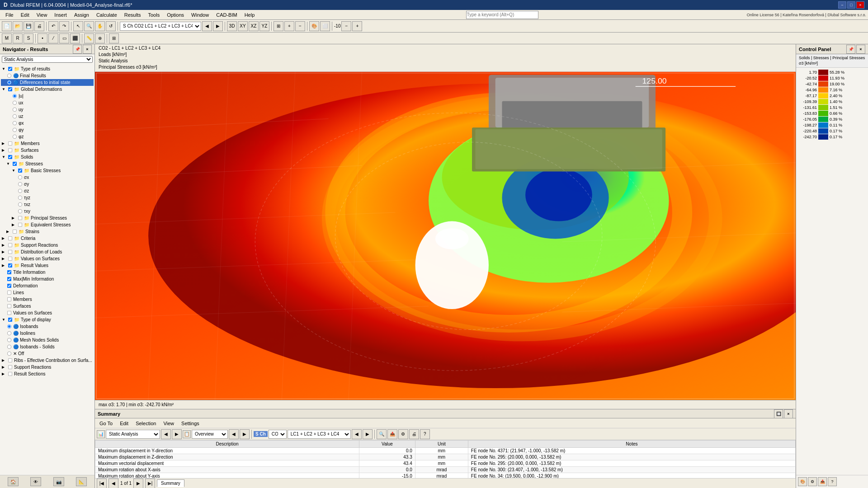 The width and height of the screenshot is (868, 488). What do you see at coordinates (842, 5) in the screenshot?
I see `minimize-button: −` at bounding box center [842, 5].